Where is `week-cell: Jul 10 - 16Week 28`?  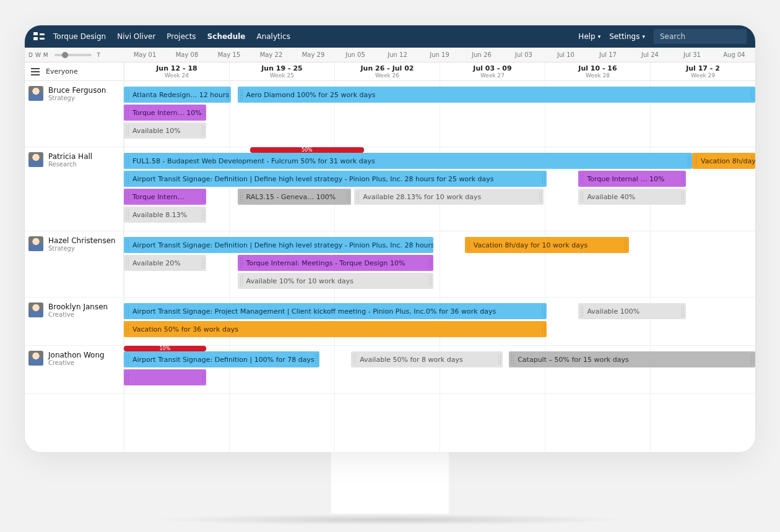
week-cell: Jul 10 - 16Week 28 is located at coordinates (597, 72).